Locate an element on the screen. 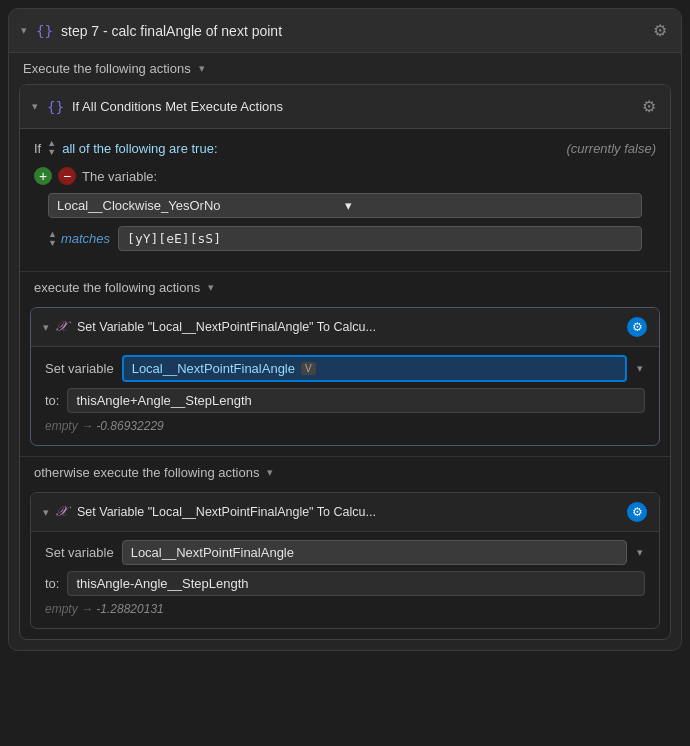 Image resolution: width=690 pixels, height=746 pixels. action2-result-empty: empty is located at coordinates (62, 609).